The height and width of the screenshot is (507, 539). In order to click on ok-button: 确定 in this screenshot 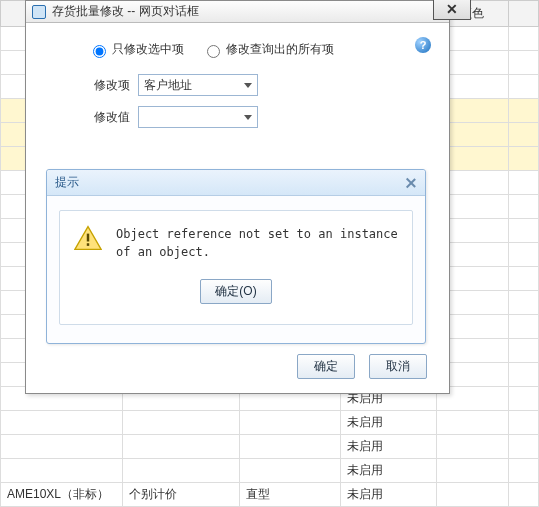, I will do `click(326, 366)`.